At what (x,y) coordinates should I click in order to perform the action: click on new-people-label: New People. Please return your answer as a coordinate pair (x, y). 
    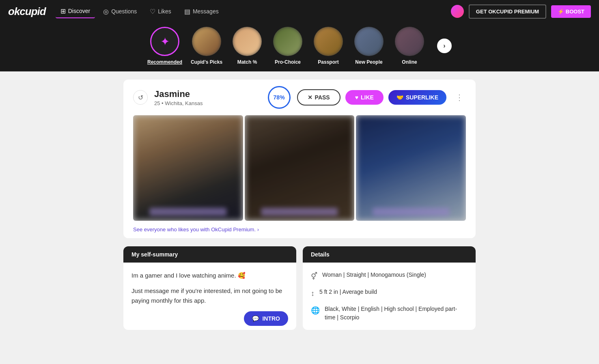
    Looking at the image, I should click on (368, 62).